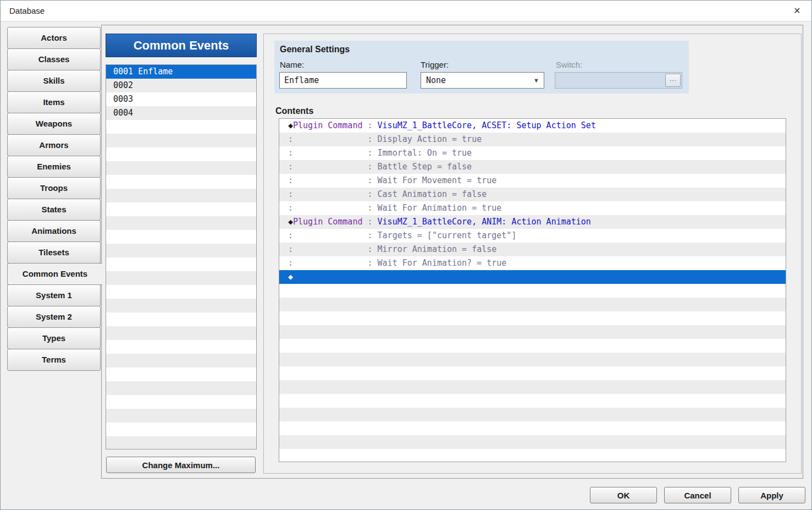 The height and width of the screenshot is (510, 812). Describe the element at coordinates (181, 465) in the screenshot. I see `change-maximum-button: Change Maximum...` at that location.